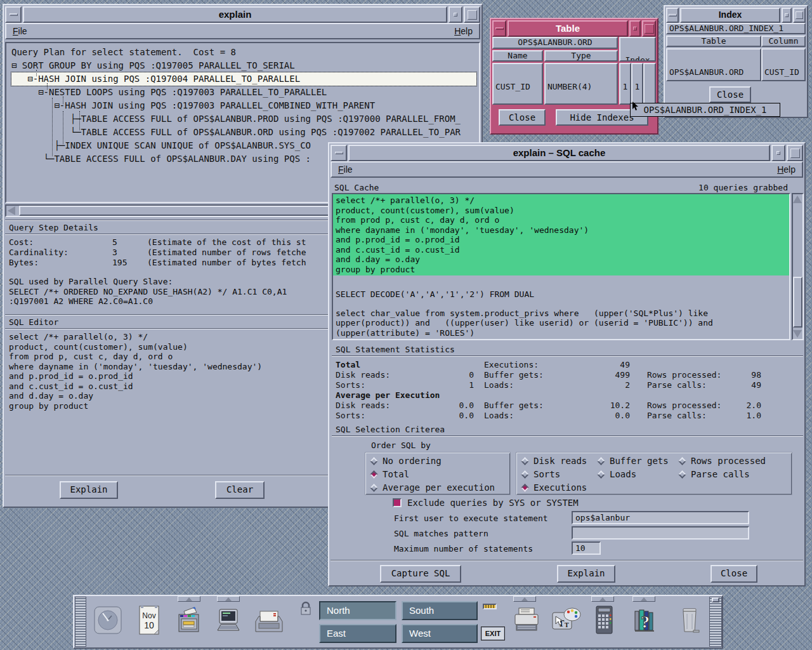 The height and width of the screenshot is (650, 812). Describe the element at coordinates (645, 620) in the screenshot. I see `help-icon: ?` at that location.